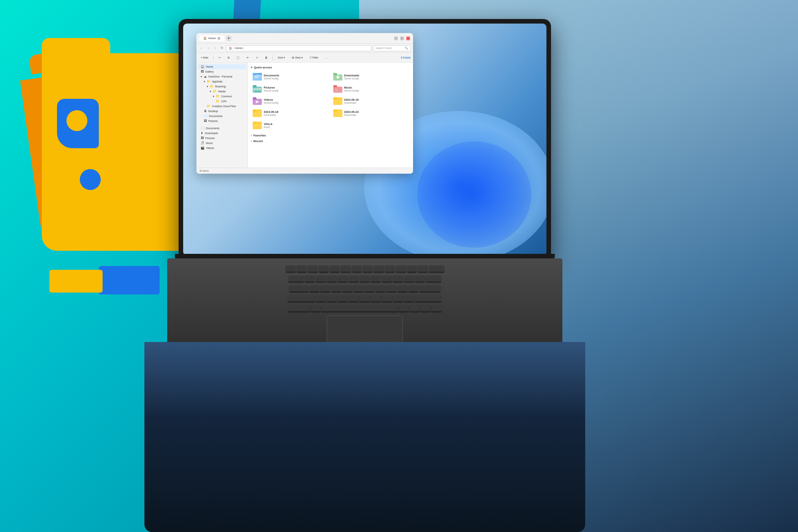 This screenshot has height=532, width=798. Describe the element at coordinates (229, 38) in the screenshot. I see `new-tab-btn: +` at that location.